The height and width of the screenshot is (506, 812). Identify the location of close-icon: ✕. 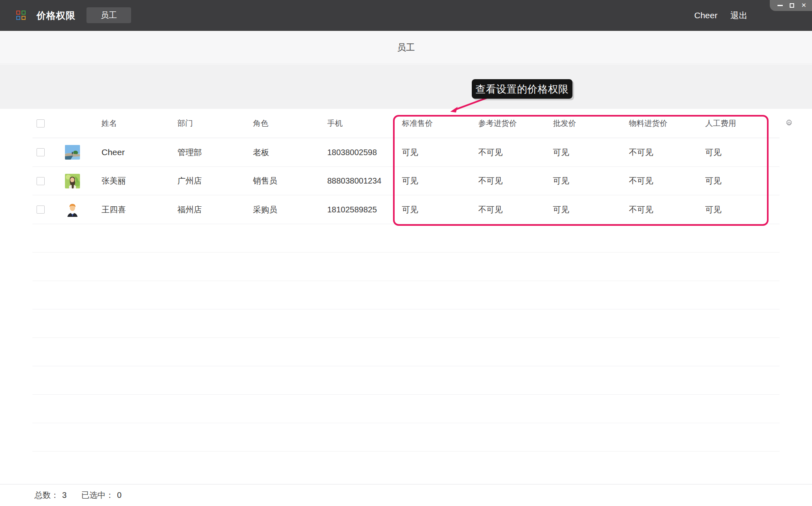
(804, 6).